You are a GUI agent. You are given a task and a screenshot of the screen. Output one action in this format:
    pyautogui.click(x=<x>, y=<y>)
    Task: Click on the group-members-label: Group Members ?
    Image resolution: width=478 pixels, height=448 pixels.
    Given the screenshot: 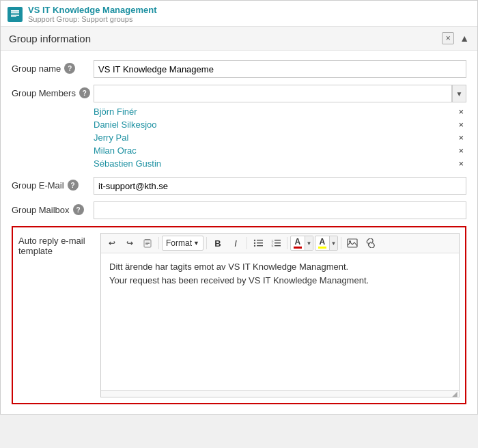 What is the action you would take?
    pyautogui.click(x=53, y=92)
    